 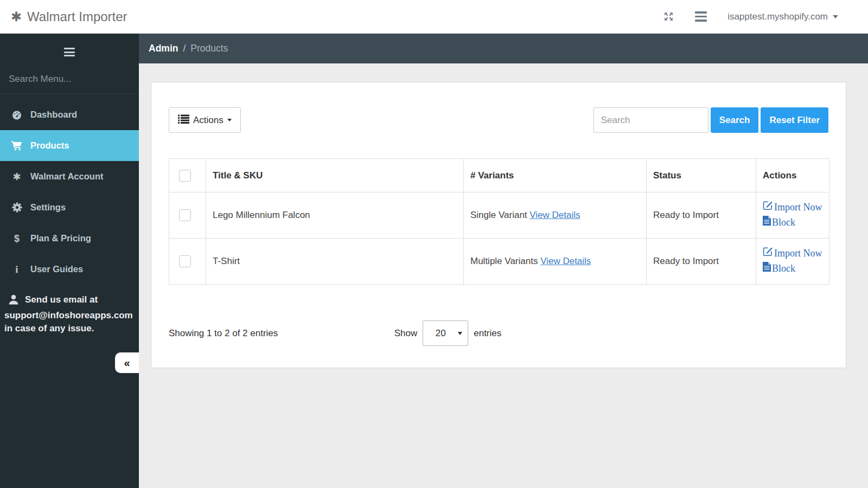 What do you see at coordinates (14, 301) in the screenshot?
I see `person-icon` at bounding box center [14, 301].